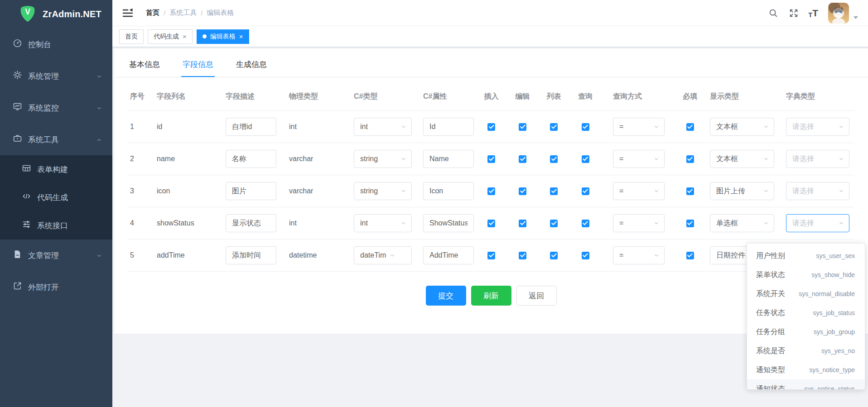  What do you see at coordinates (198, 68) in the screenshot?
I see `tab-field-info: 字段信息` at bounding box center [198, 68].